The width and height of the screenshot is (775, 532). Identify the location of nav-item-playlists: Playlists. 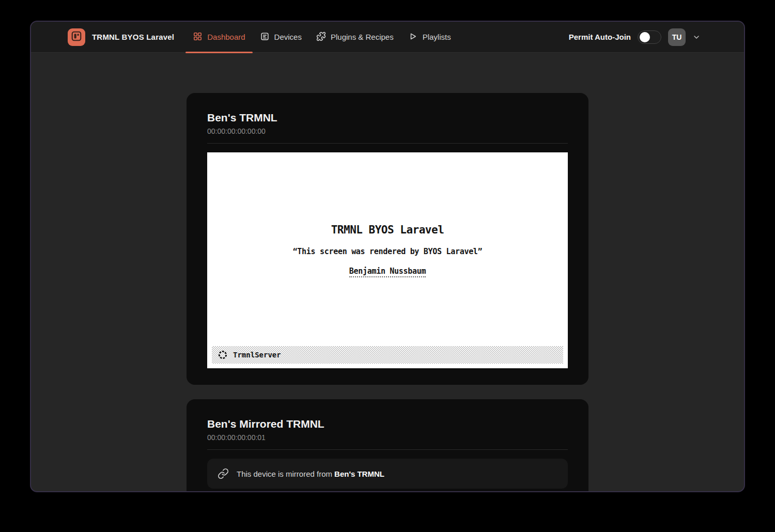
(430, 37).